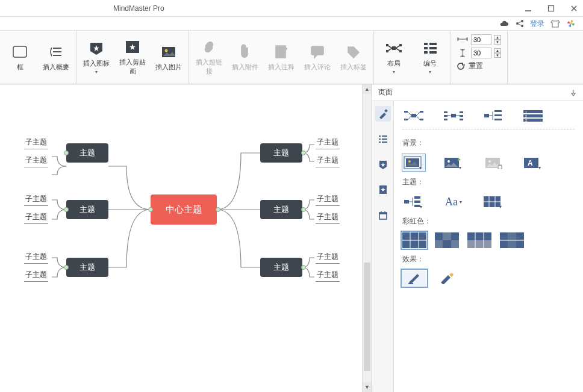 The image size is (583, 392). Describe the element at coordinates (414, 163) in the screenshot. I see `bg-option-image: ▾` at that location.